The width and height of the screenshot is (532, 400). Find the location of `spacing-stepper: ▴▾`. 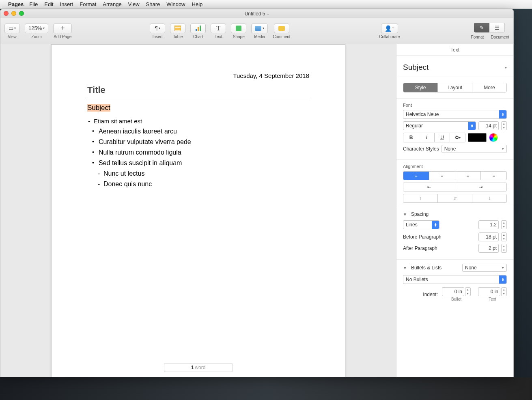

spacing-stepper: ▴▾ is located at coordinates (504, 225).